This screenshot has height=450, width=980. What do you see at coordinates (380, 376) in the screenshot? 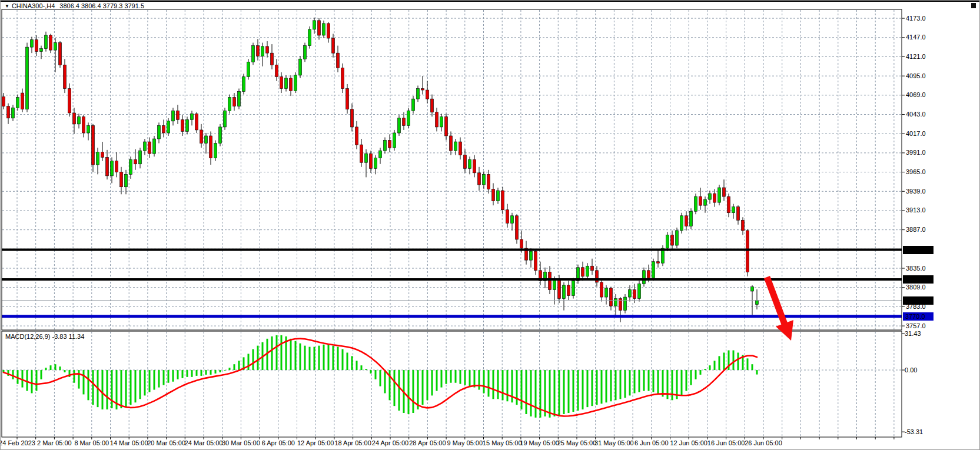
I see `macd-histogram` at bounding box center [380, 376].